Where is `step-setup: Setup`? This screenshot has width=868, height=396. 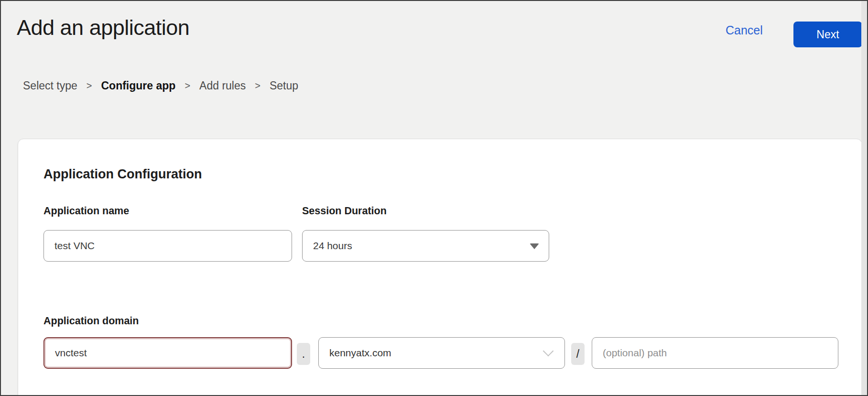 step-setup: Setup is located at coordinates (284, 86).